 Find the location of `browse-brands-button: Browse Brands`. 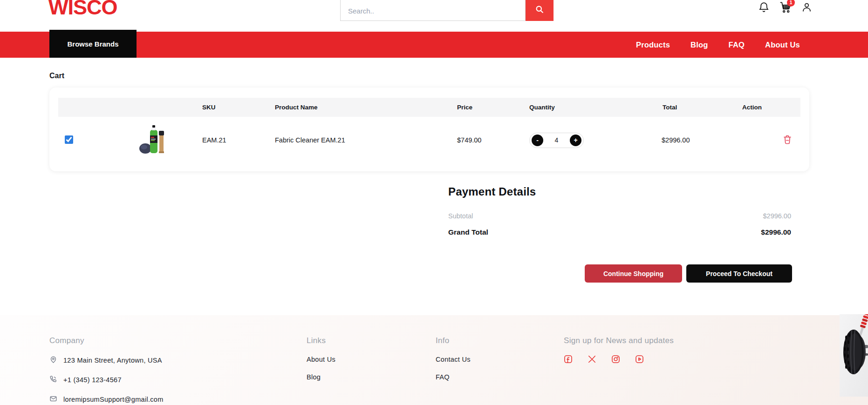

browse-brands-button: Browse Brands is located at coordinates (93, 44).